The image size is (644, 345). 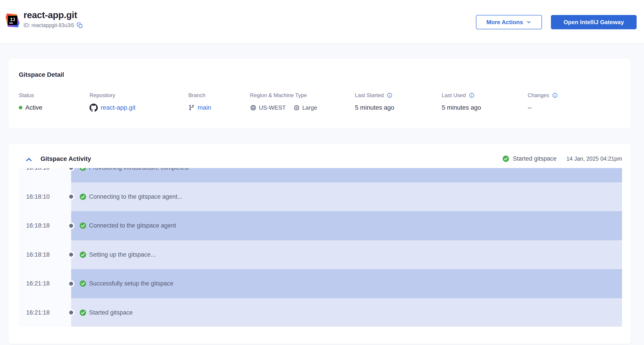 I want to click on log-row: 16:18:10 Connecting to the gitspace agen…, so click(x=320, y=197).